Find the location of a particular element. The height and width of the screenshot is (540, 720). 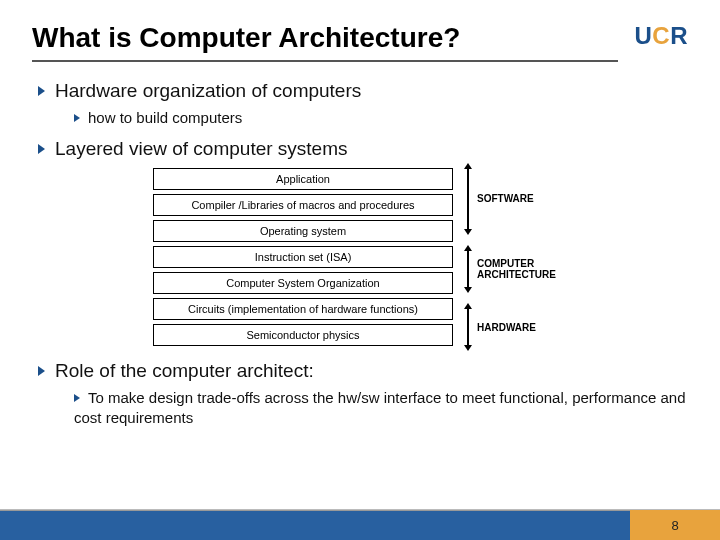

layer-organization: Computer System Organization is located at coordinates (303, 283).